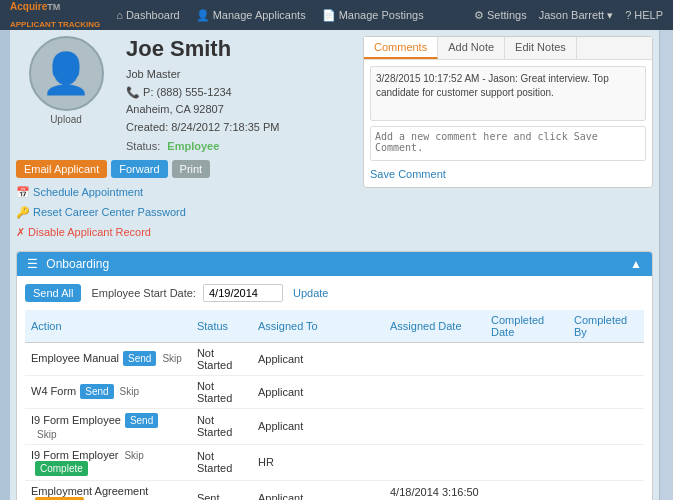  Describe the element at coordinates (139, 169) in the screenshot. I see `forward-button: Forward` at that location.